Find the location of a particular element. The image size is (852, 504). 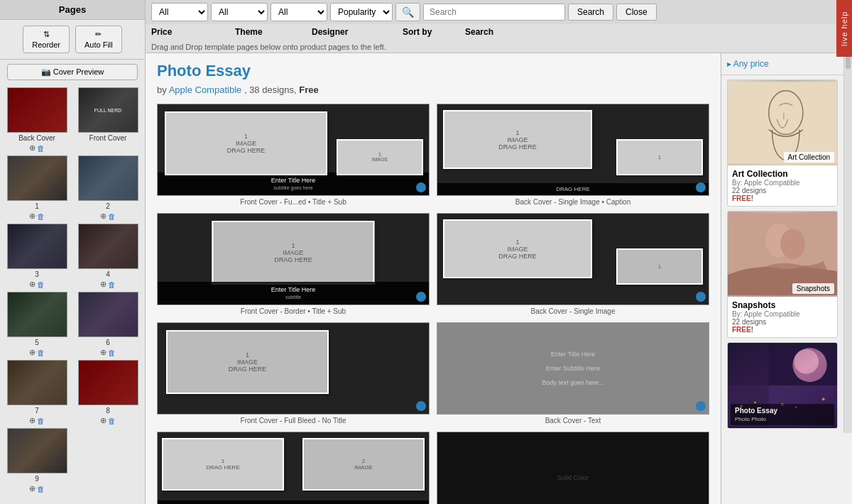

page-label-9: 9 is located at coordinates (37, 478).